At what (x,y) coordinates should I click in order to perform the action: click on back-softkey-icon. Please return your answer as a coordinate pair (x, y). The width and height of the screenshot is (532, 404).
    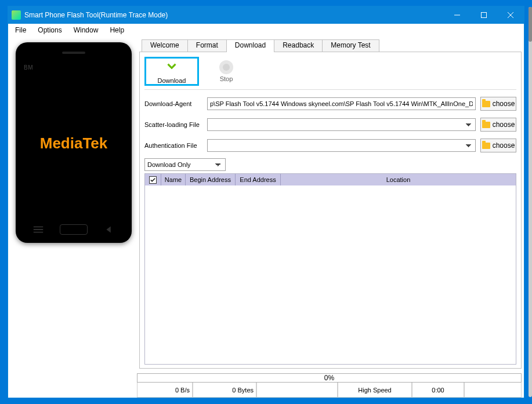
    Looking at the image, I should click on (109, 230).